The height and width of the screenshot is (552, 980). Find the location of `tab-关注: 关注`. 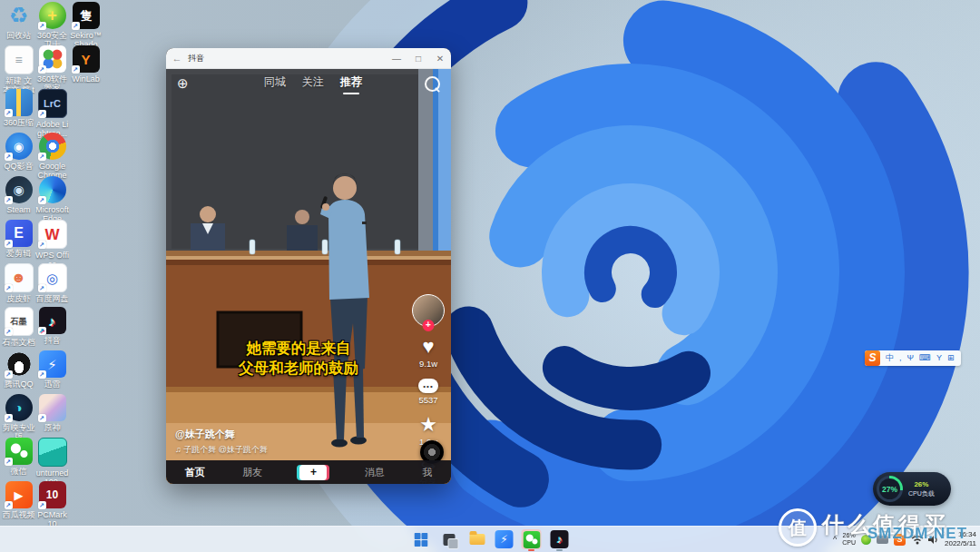

tab-关注: 关注 is located at coordinates (313, 84).